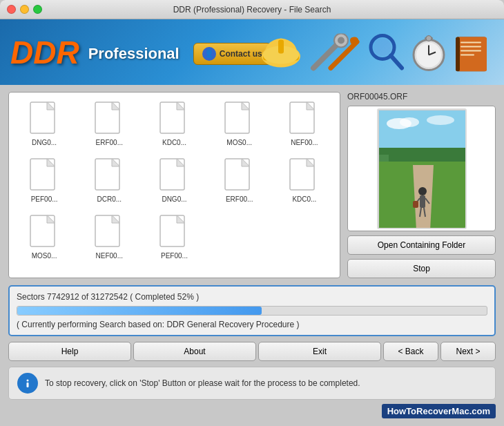  Describe the element at coordinates (252, 325) in the screenshot. I see `progress-text-procedure: ( Currently performing Search based on: …` at that location.